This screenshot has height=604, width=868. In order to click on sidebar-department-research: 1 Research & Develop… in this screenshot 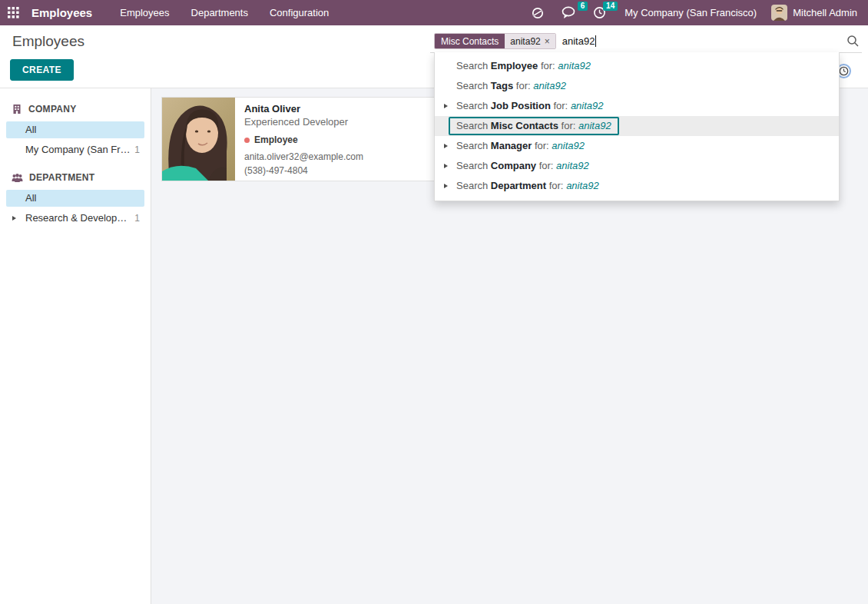, I will do `click(75, 218)`.